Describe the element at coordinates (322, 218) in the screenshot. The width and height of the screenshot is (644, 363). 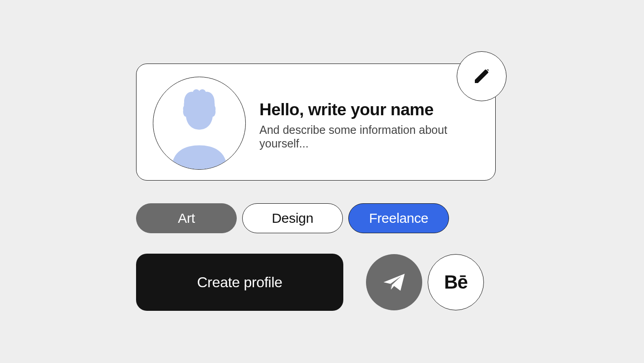
I see `tag-row: Art Design Freelance` at that location.